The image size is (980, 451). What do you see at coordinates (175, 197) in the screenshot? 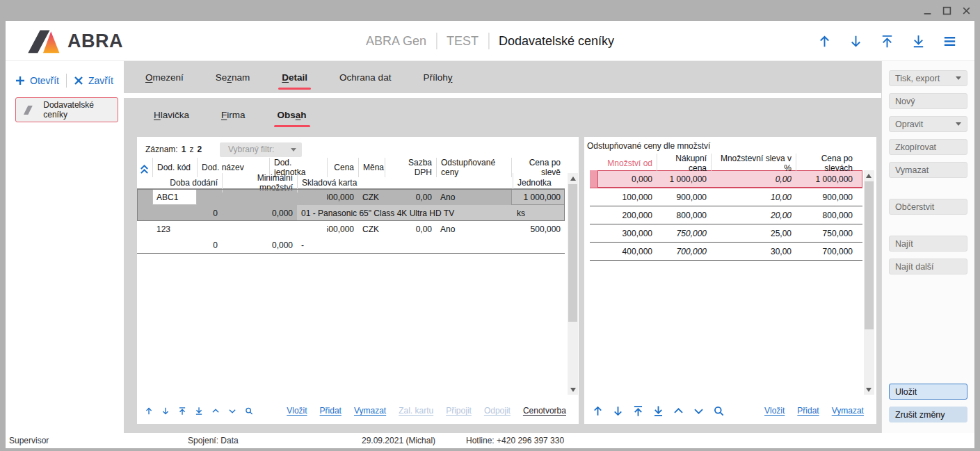
I see `cell-dod-kod: ABC1` at bounding box center [175, 197].